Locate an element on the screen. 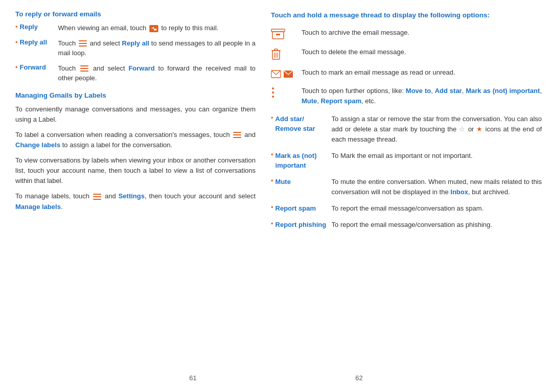 Image resolution: width=552 pixels, height=392 pixels. def-report-spam: To report the email message/conversation… is located at coordinates (408, 209).